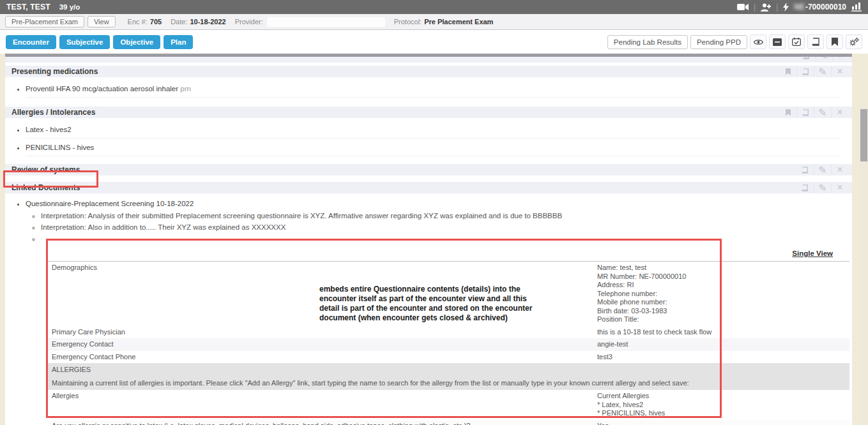 The height and width of the screenshot is (425, 868). What do you see at coordinates (648, 42) in the screenshot?
I see `pending-lab-results-button: Pending Lab Results` at bounding box center [648, 42].